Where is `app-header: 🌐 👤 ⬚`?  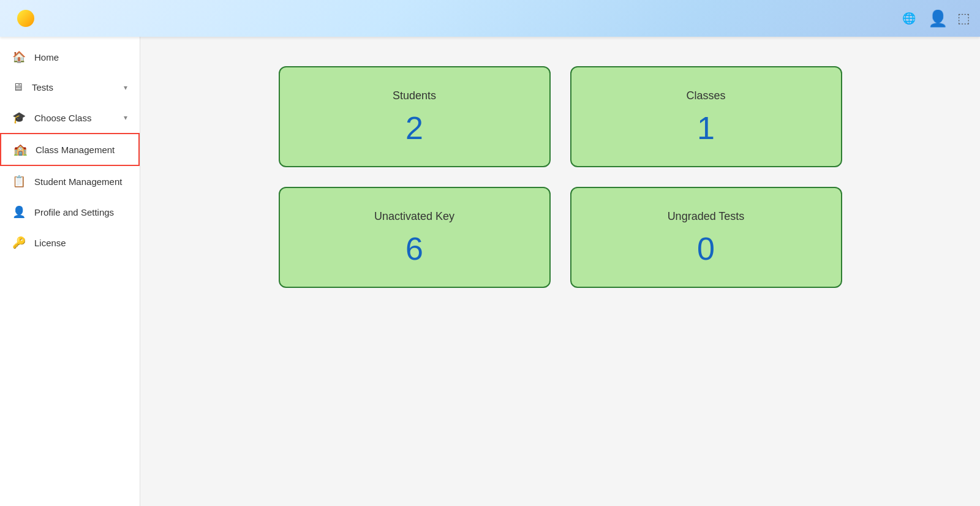
app-header: 🌐 👤 ⬚ is located at coordinates (490, 18).